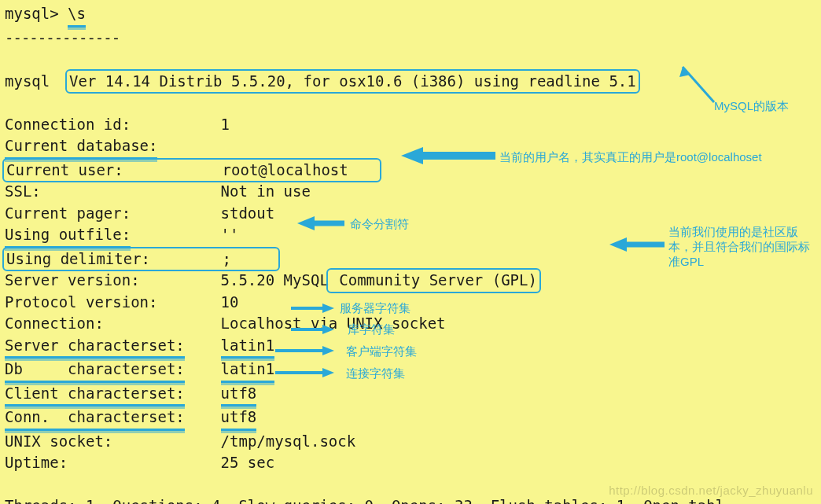  I want to click on row-uptime: Uptime: 25 sec, so click(410, 463).